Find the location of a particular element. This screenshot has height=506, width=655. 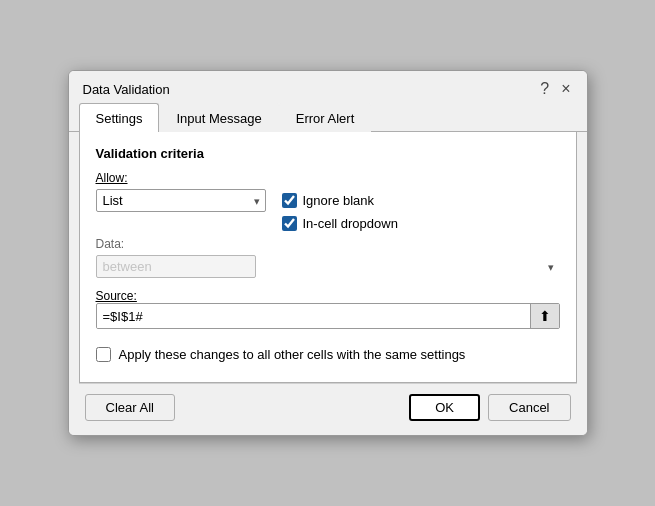

section-title: Validation criteria is located at coordinates (328, 154).